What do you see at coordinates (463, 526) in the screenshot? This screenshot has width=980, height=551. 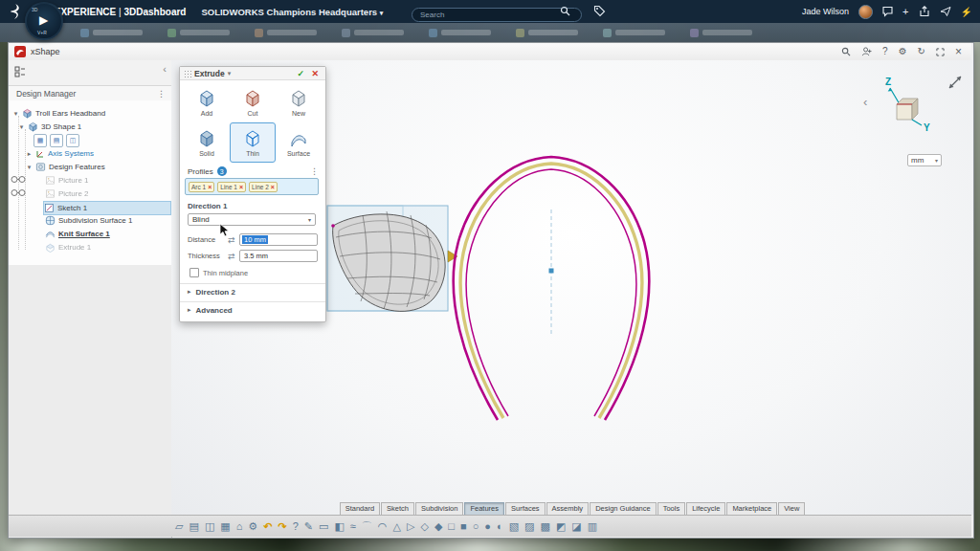 I see `toolbar-icon: ■` at bounding box center [463, 526].